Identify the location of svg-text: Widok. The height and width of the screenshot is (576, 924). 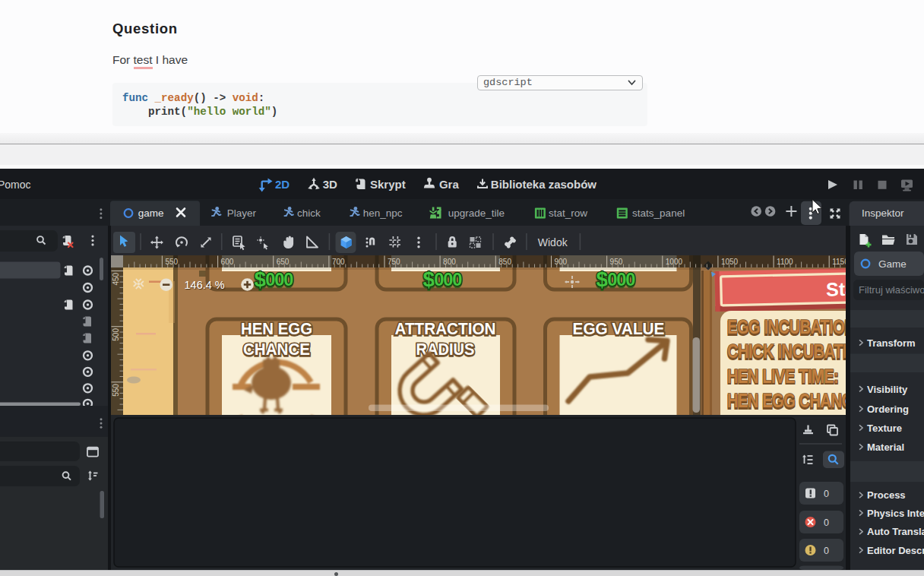
(553, 242).